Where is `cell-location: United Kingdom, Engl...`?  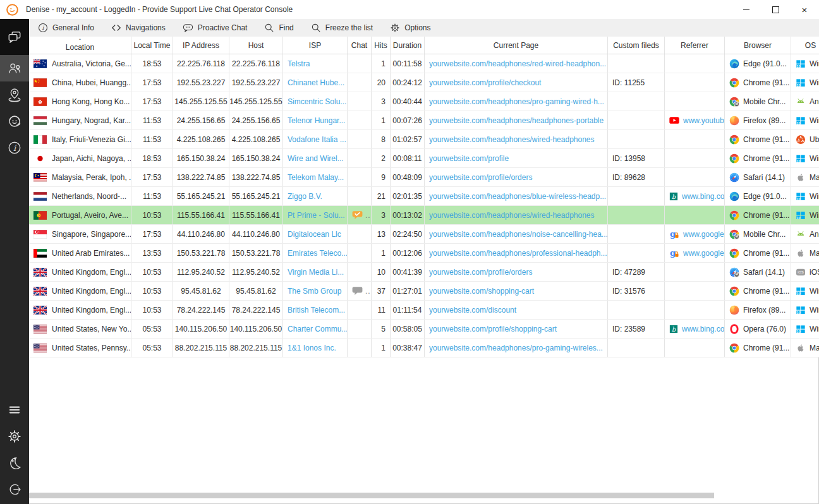
cell-location: United Kingdom, Engl... is located at coordinates (80, 291).